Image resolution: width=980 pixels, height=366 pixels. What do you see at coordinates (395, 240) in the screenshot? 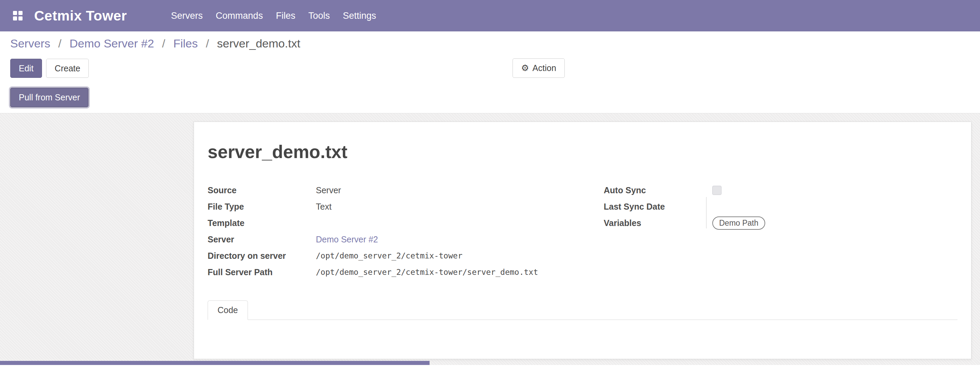
I see `field-row: Server Demo Server #2` at bounding box center [395, 240].